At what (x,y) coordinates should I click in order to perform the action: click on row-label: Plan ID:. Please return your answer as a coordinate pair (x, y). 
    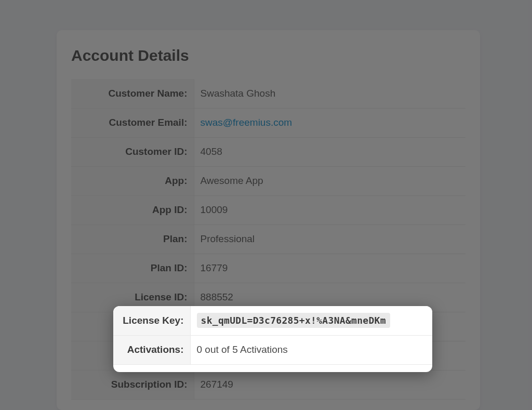
    Looking at the image, I should click on (132, 268).